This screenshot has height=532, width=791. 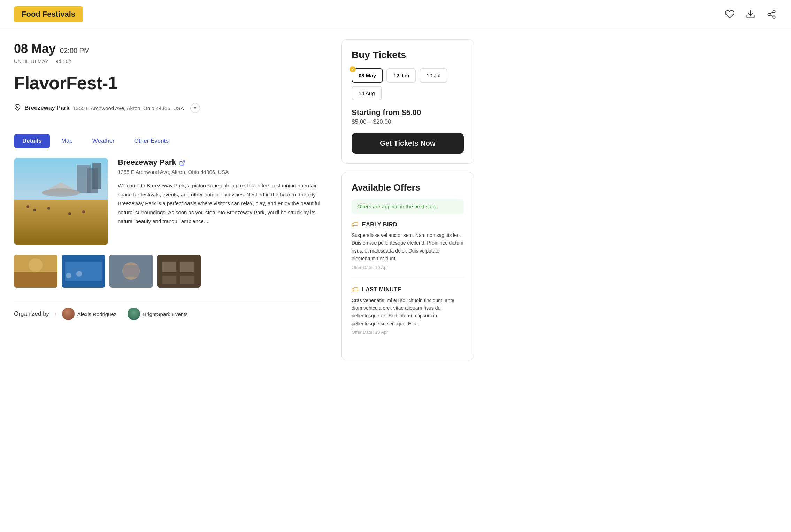 I want to click on get-tickets-button: Get Tickets Now, so click(x=408, y=144).